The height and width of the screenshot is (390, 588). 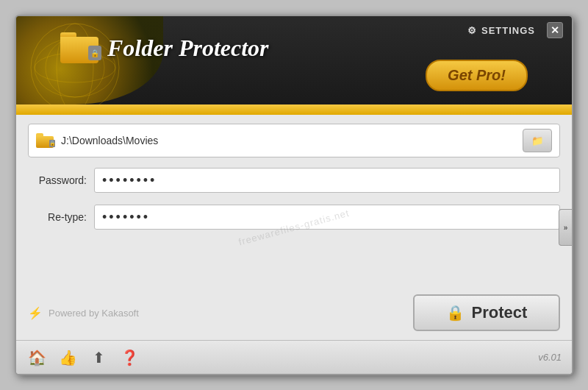 What do you see at coordinates (294, 180) in the screenshot?
I see `password-row: Password:` at bounding box center [294, 180].